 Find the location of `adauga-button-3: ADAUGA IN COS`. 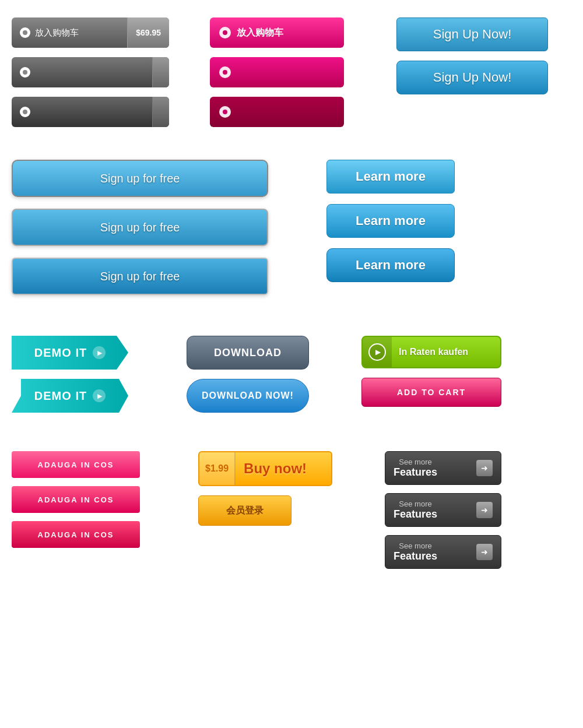

adauga-button-3: ADAUGA IN COS is located at coordinates (76, 534).